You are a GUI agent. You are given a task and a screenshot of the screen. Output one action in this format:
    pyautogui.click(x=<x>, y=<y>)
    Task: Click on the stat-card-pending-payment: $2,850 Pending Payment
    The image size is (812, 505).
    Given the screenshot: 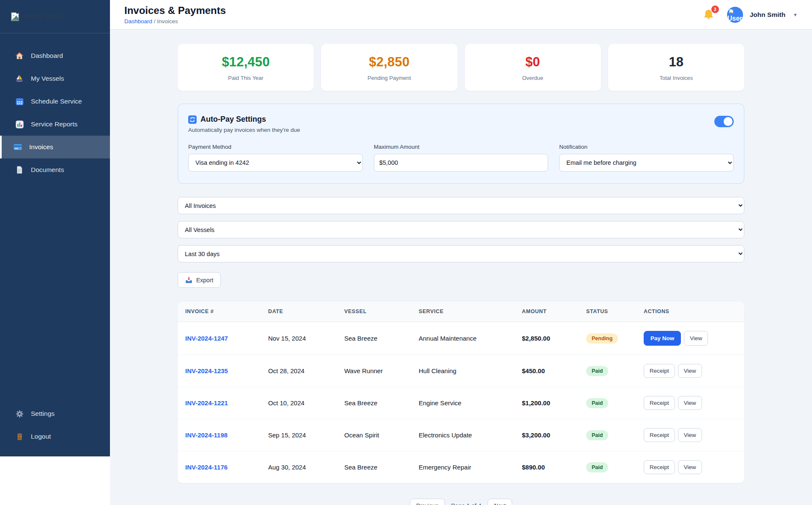 What is the action you would take?
    pyautogui.click(x=389, y=68)
    